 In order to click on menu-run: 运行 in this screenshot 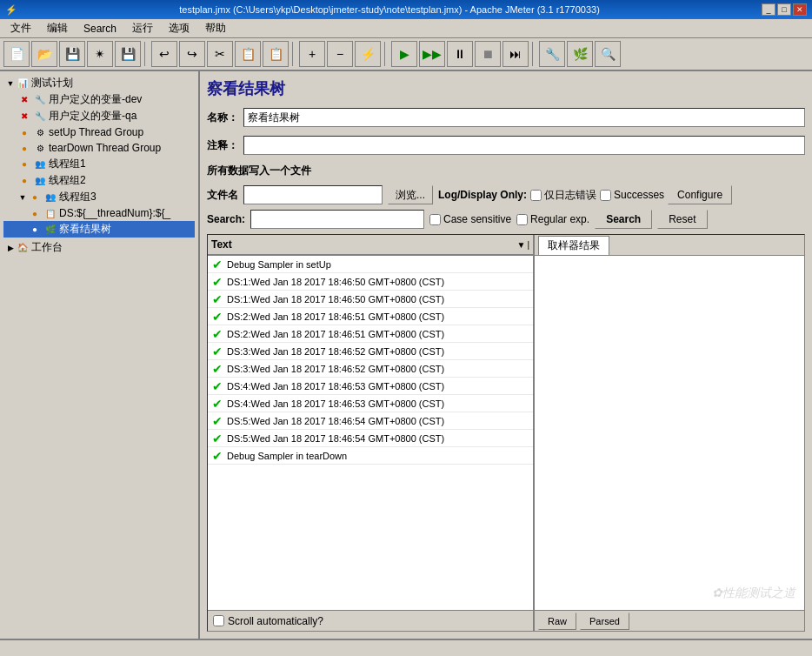, I will do `click(143, 28)`.